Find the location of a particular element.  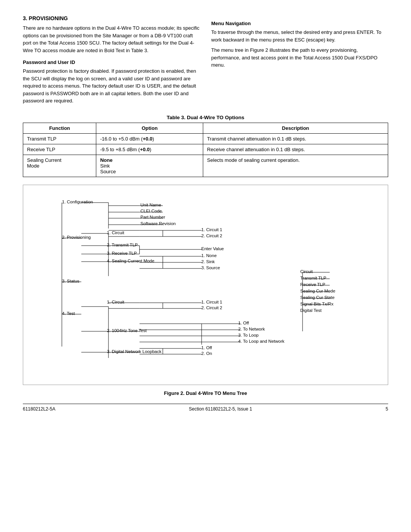

password-paragraph: Password protection is factory disabled.… is located at coordinates (111, 86).